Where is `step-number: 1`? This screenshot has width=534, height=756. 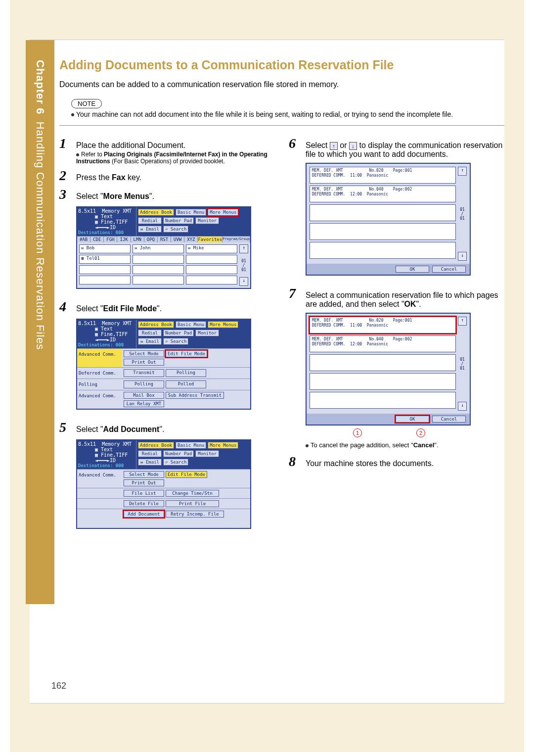
step-number: 1 is located at coordinates (64, 143).